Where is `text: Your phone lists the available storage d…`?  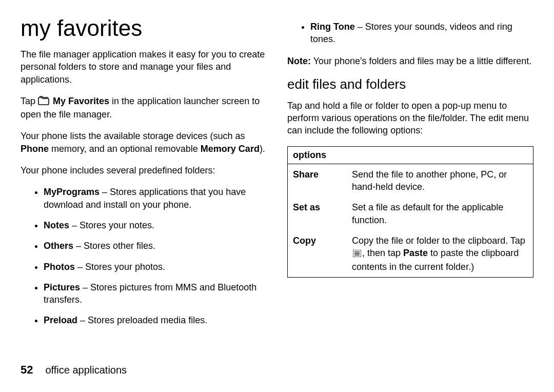
text: Your phone lists the available storage d… is located at coordinates (133, 136).